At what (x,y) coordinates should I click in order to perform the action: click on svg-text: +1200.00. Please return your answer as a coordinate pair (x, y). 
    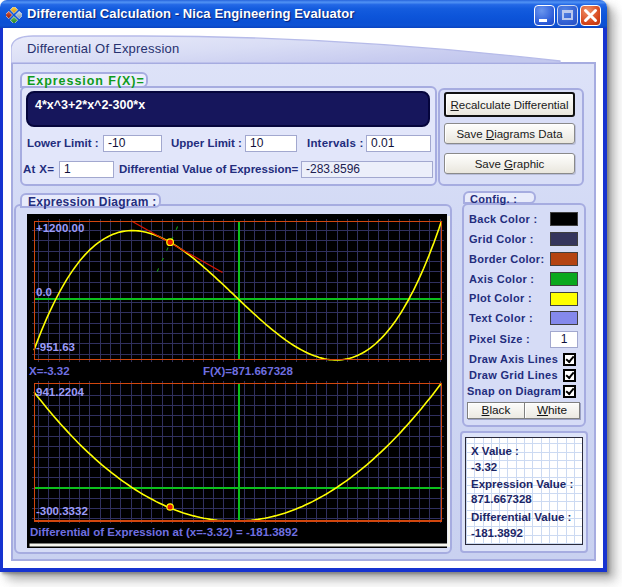
    Looking at the image, I should click on (60, 228).